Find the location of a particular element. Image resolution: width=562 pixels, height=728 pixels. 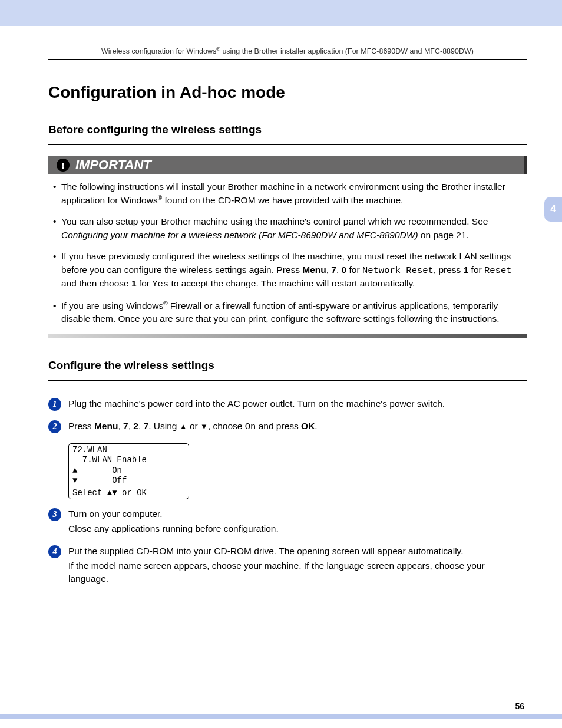

step-number-4: 4 is located at coordinates (55, 552).